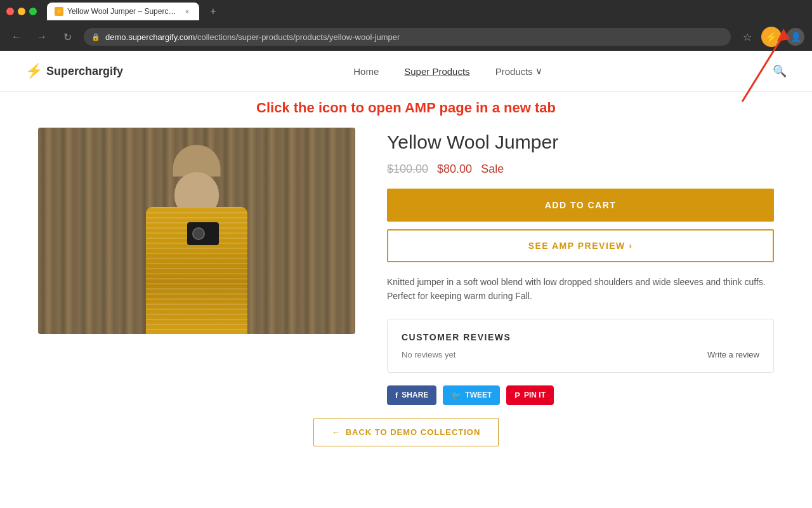 This screenshot has height=508, width=812. Describe the element at coordinates (406, 107) in the screenshot. I see `annotation-banner: Click the icon to open AMP page in a new…` at that location.